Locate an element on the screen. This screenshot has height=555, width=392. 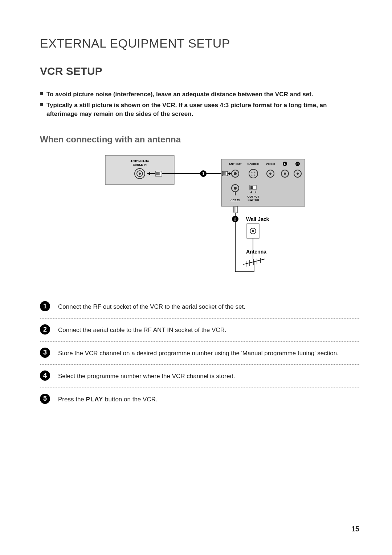
switch-3-label: 3 is located at coordinates (256, 192).